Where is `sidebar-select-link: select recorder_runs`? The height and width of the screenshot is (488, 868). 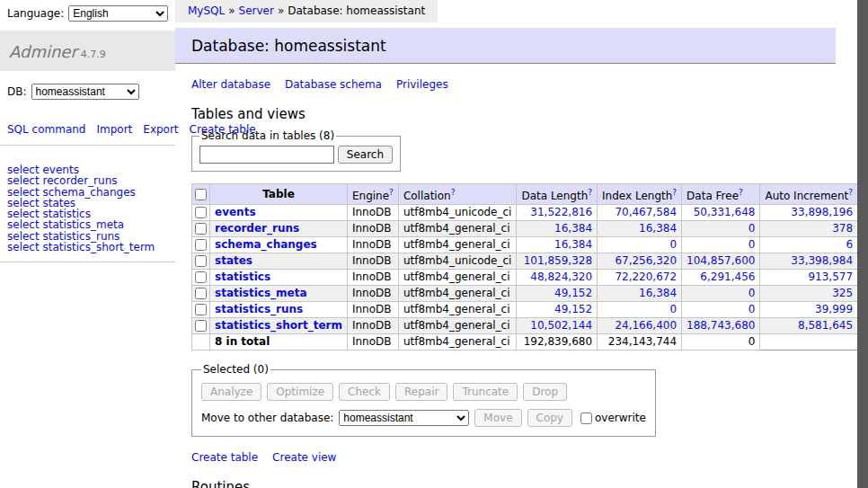 sidebar-select-link: select recorder_runs is located at coordinates (88, 181).